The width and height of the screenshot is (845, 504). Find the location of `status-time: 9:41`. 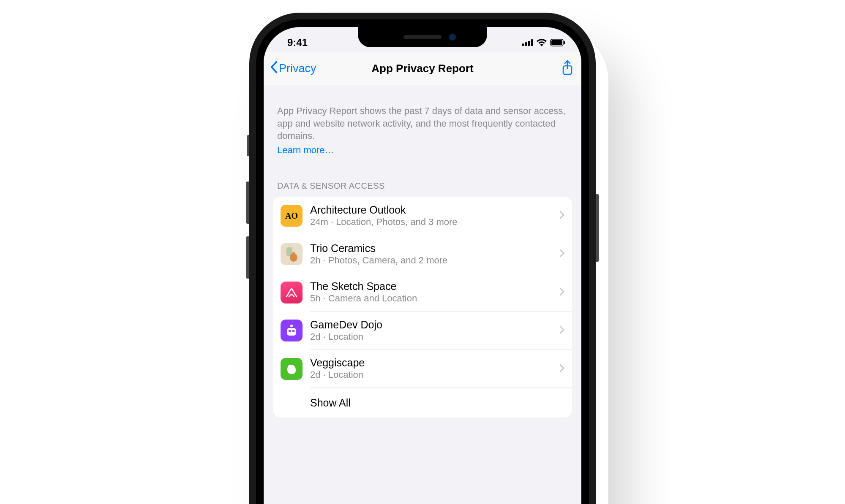

status-time: 9:41 is located at coordinates (292, 43).